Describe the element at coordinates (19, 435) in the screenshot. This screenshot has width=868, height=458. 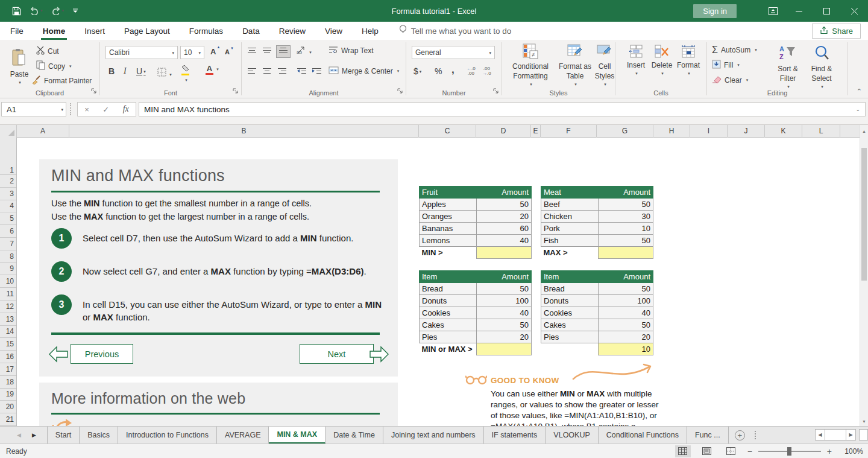
I see `tab-scroll-left-icon: ◀` at that location.